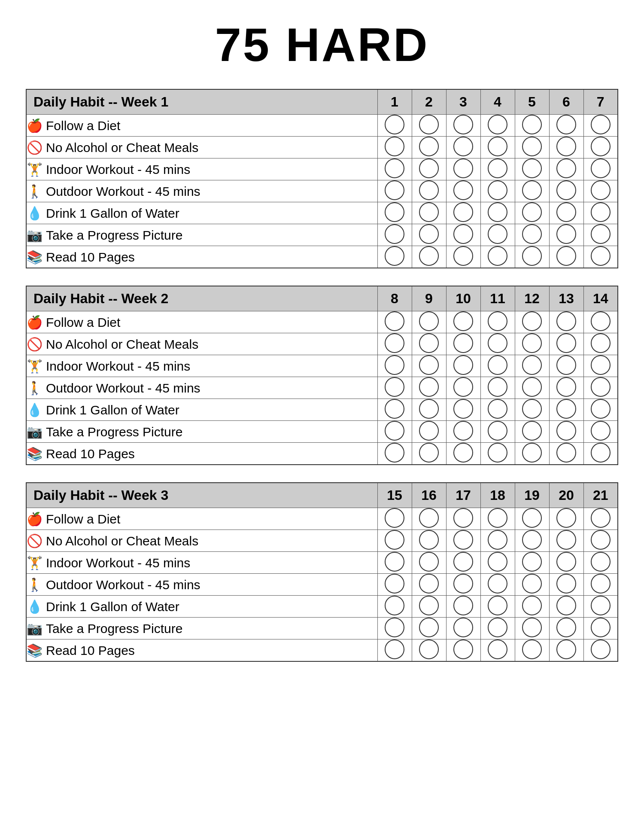 The image size is (644, 834). I want to click on week-1-habit-2-day-3-checkbox, so click(463, 148).